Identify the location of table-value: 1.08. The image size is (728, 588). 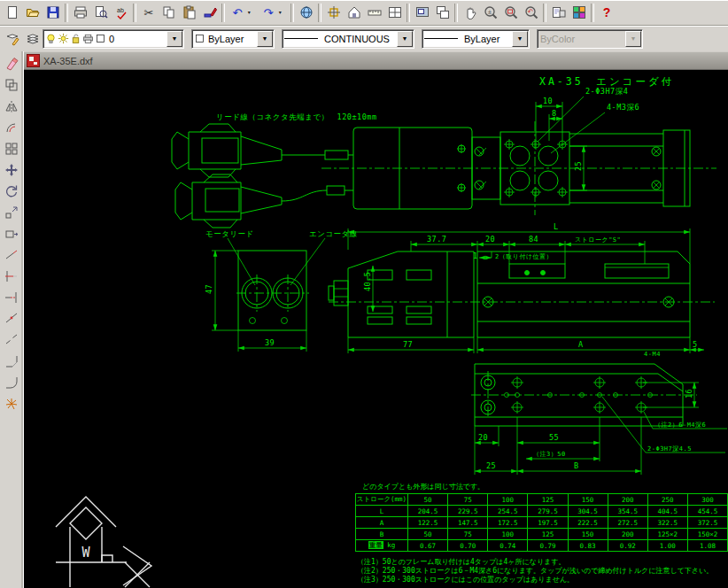
(707, 545).